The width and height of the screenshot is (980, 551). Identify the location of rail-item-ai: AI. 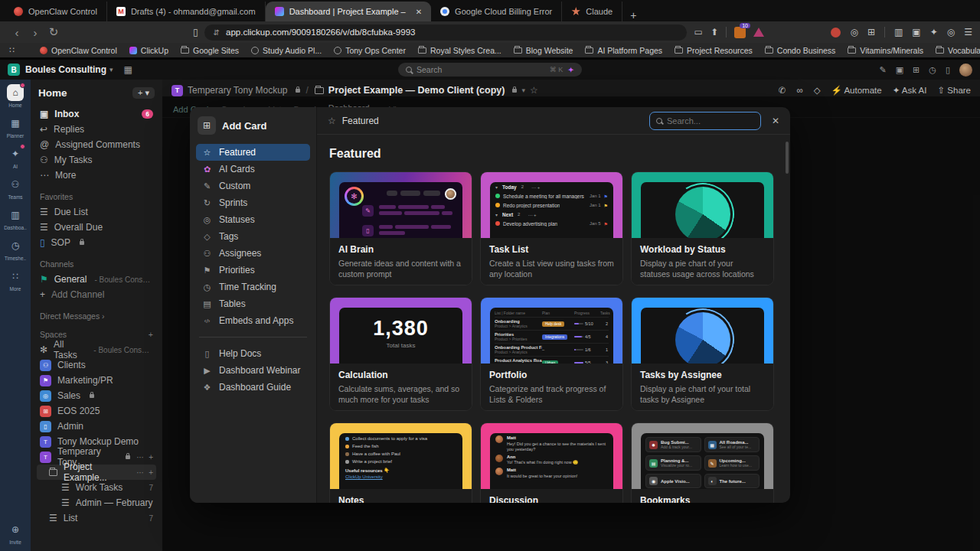
(15, 158).